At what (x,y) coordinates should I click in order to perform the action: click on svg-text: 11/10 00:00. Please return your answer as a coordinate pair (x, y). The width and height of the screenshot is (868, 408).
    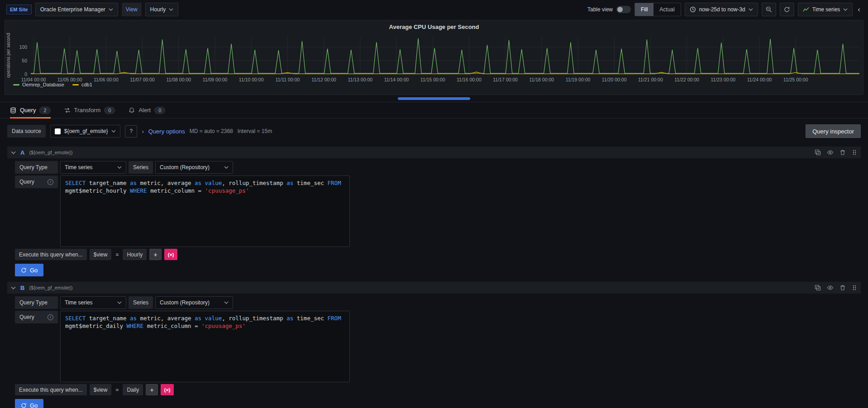
    Looking at the image, I should click on (252, 80).